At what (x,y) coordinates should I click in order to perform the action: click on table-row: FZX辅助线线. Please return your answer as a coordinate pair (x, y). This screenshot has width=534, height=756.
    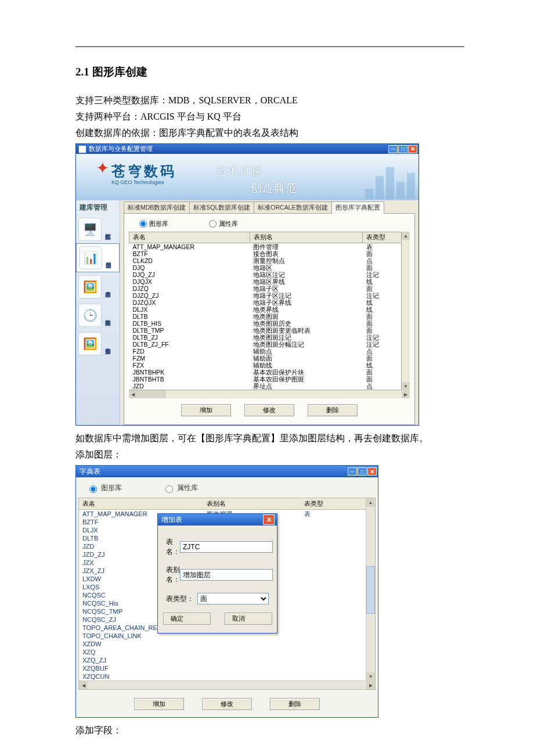
    Looking at the image, I should click on (269, 365).